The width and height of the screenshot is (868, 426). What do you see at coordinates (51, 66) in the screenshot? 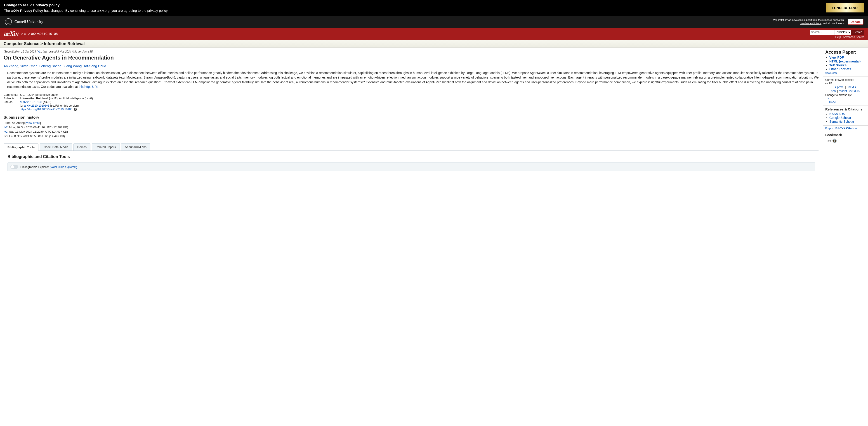
I see `author-link: Leheng Sheng` at bounding box center [51, 66].